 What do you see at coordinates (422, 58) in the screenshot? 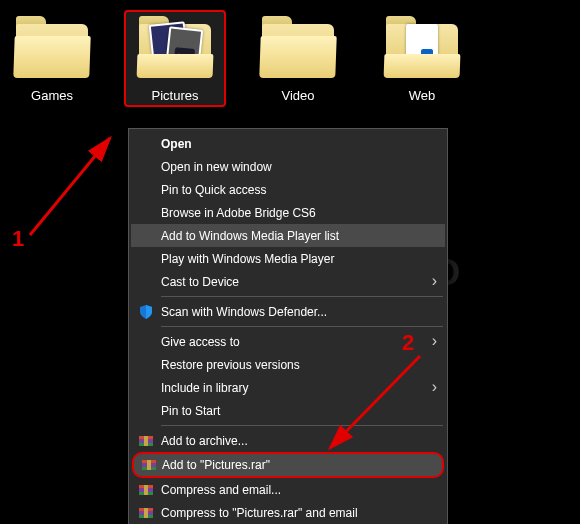
I see `folder-web: Web` at bounding box center [422, 58].